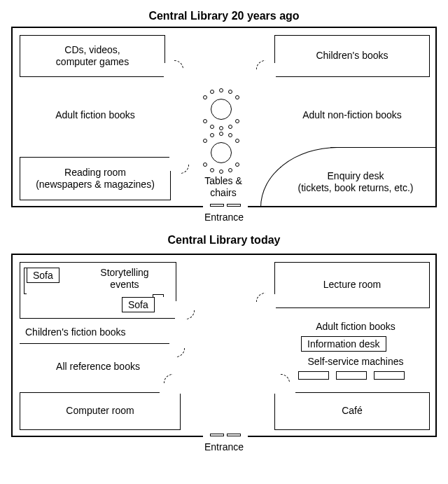 The image size is (448, 484). What do you see at coordinates (223, 187) in the screenshot?
I see `label-tables-chairs: Tables & chairs` at bounding box center [223, 187].